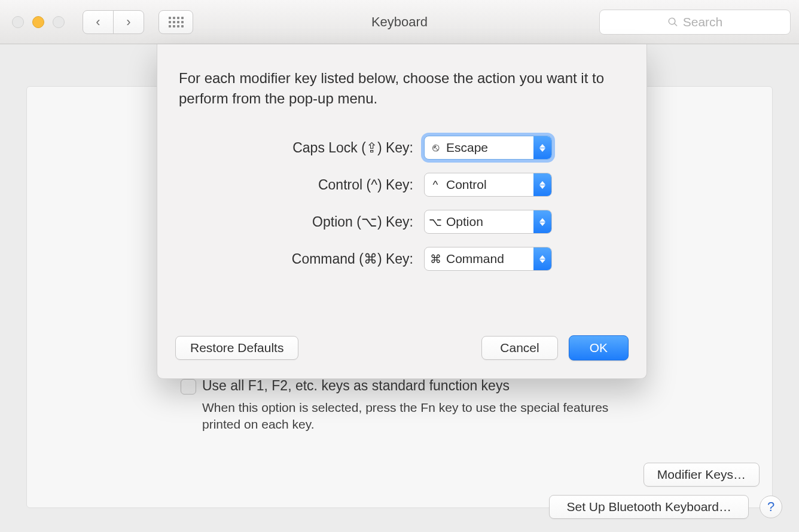  Describe the element at coordinates (649, 507) in the screenshot. I see `setup-bluetooth-label: Set Up Bluetooth Keyboard…` at that location.